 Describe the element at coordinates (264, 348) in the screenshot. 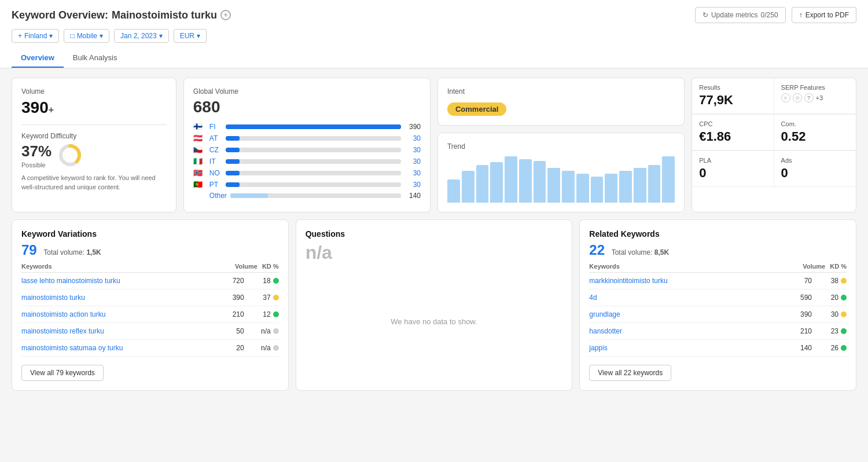

I see `kd-number: n/a` at that location.